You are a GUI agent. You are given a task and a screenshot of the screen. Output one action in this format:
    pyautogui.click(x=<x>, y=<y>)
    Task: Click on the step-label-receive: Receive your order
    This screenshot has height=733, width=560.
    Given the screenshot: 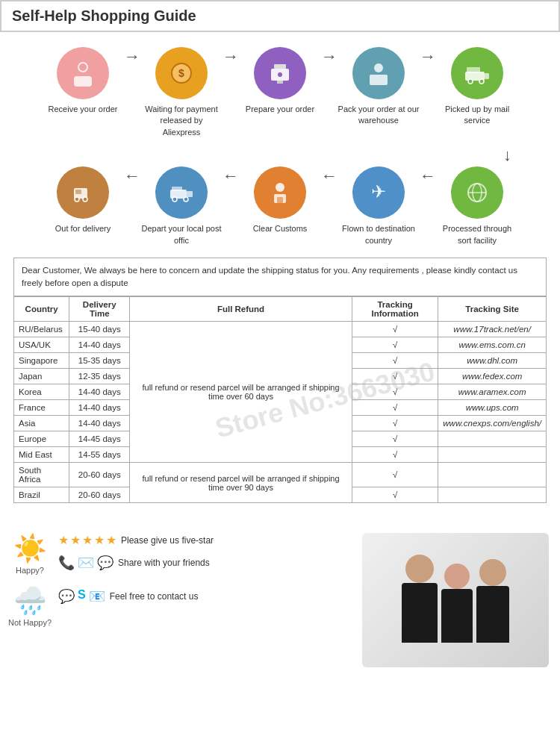 What is the action you would take?
    pyautogui.click(x=84, y=109)
    